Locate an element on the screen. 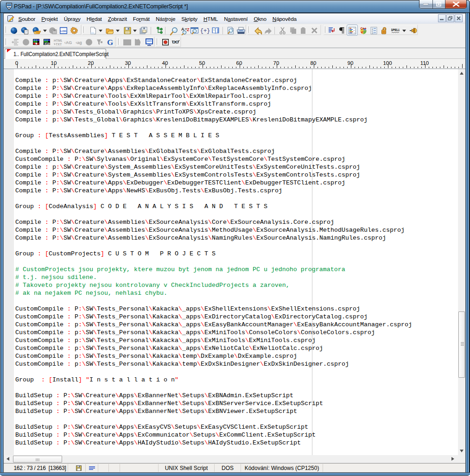 This screenshot has width=470, height=476. svg-text: 3 is located at coordinates (373, 33).